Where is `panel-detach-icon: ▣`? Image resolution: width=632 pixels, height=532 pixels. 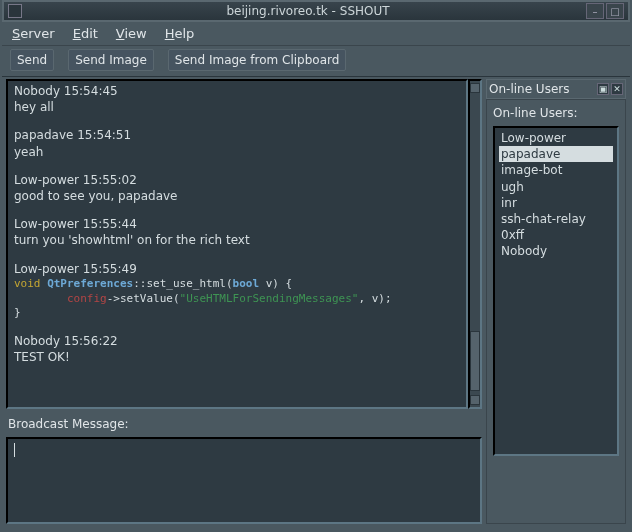 panel-detach-icon: ▣ is located at coordinates (603, 89).